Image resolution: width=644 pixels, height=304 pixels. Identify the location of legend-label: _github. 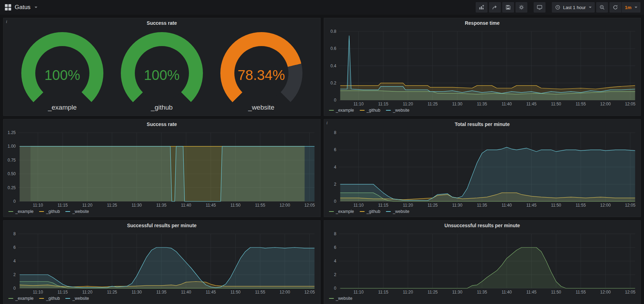
(53, 298).